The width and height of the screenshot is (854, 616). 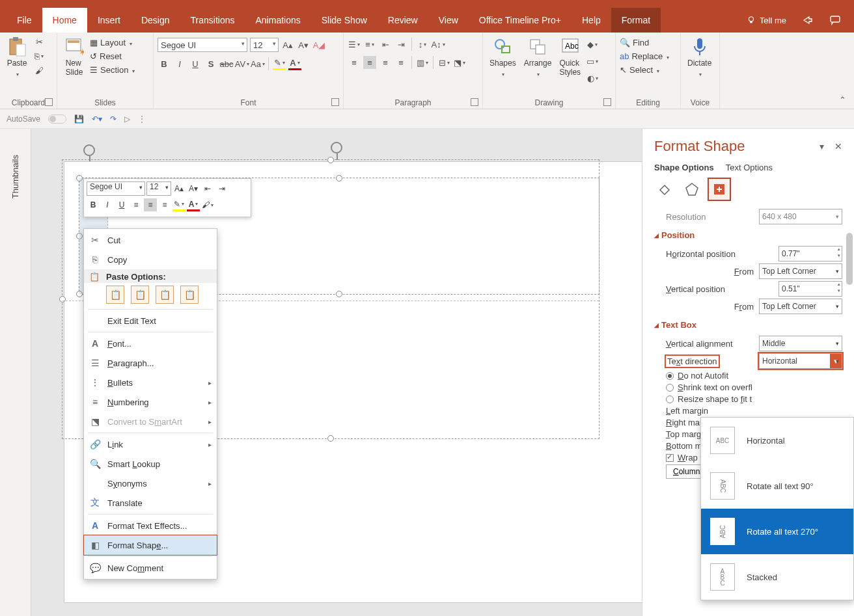 I want to click on shadow-button: S, so click(x=211, y=64).